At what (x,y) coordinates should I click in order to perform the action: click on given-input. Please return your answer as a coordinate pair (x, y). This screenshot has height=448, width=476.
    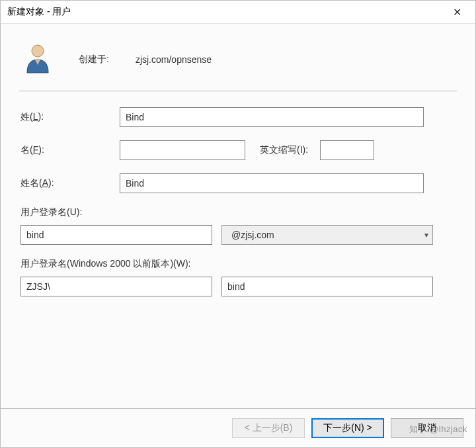
    Looking at the image, I should click on (182, 150).